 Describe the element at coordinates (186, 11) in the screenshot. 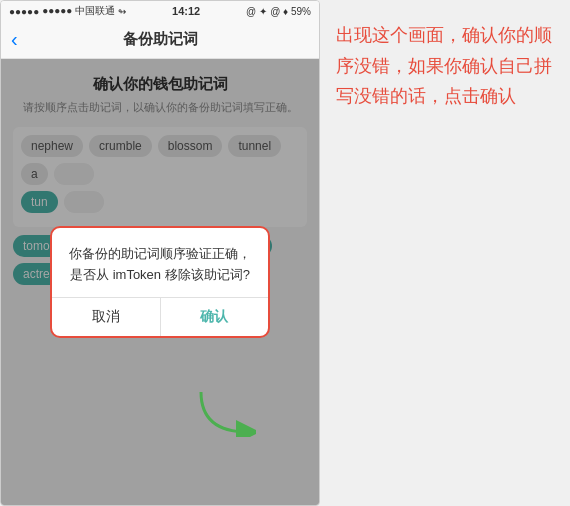

I see `time-label: 14:12` at that location.